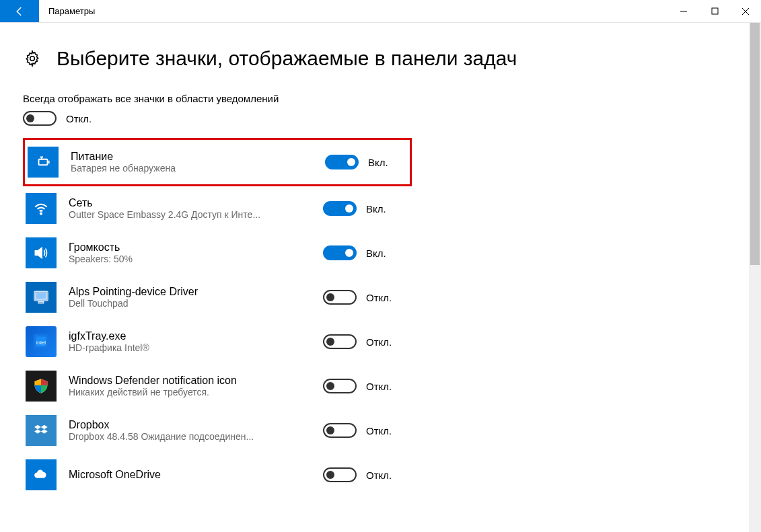  Describe the element at coordinates (190, 208) in the screenshot. I see `item-texts: СетьOutter Space Embassy 2.4G Доступ к И…` at that location.